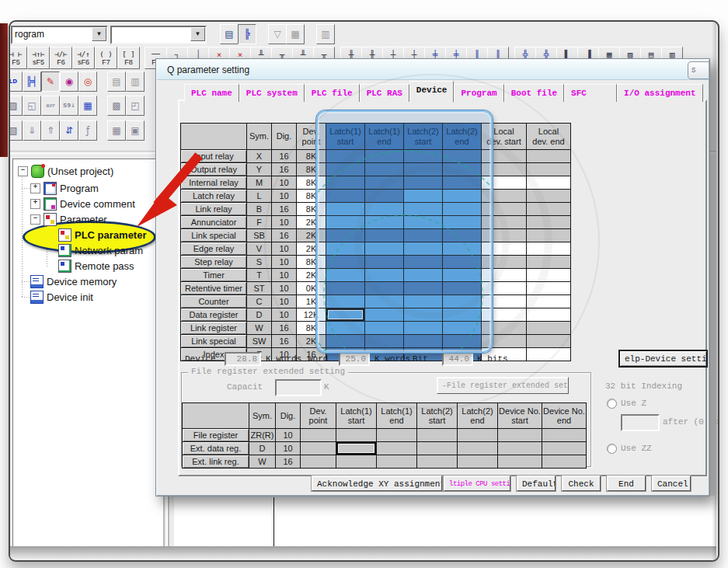  What do you see at coordinates (69, 106) in the screenshot?
I see `step-run-button: S9↓` at bounding box center [69, 106].